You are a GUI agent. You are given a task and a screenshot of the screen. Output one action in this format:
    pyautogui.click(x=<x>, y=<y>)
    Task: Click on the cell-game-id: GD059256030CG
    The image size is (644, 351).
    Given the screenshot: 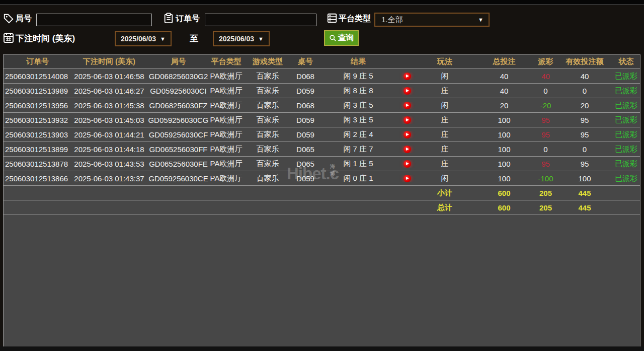 What is the action you would take?
    pyautogui.click(x=178, y=120)
    